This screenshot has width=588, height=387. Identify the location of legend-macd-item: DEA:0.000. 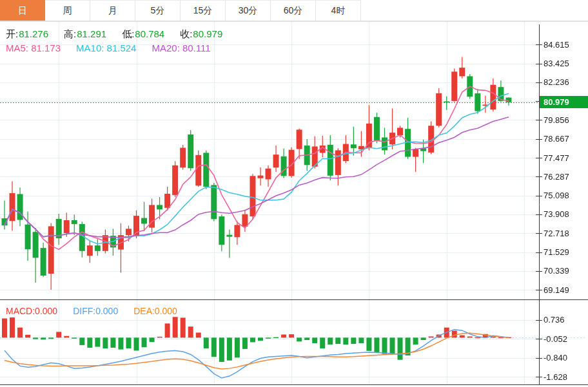
(155, 311).